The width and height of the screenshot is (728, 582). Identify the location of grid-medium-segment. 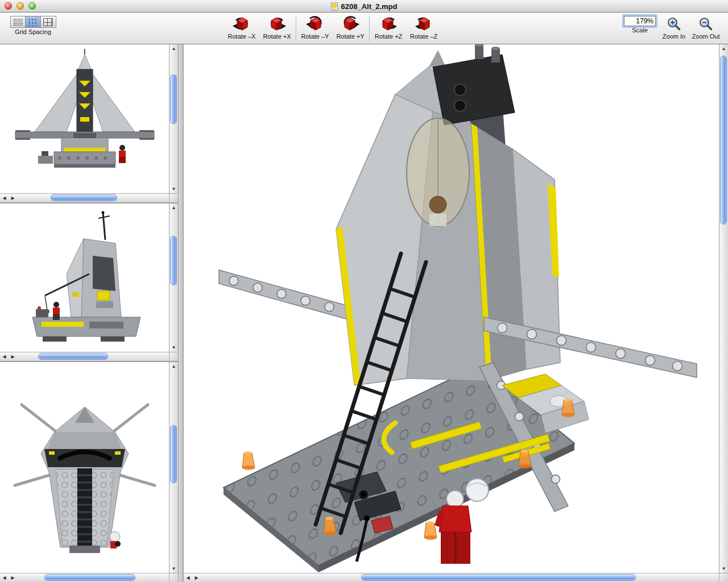
(33, 22).